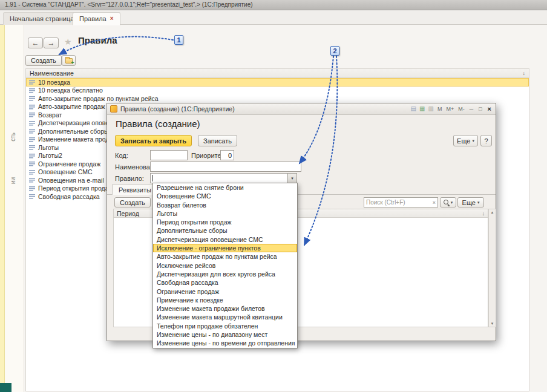  Describe the element at coordinates (133, 202) in the screenshot. I see `create-row-button: Создать` at that location.